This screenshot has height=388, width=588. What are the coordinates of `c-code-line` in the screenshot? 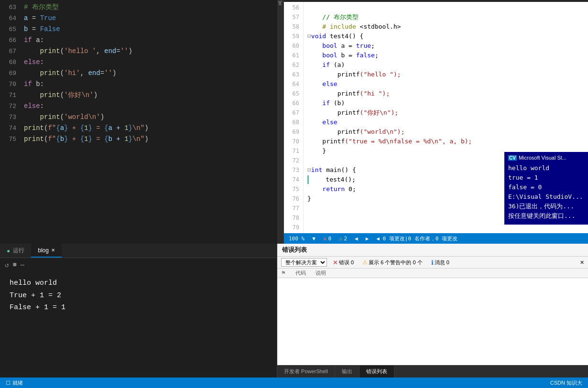 It's located at (447, 8).